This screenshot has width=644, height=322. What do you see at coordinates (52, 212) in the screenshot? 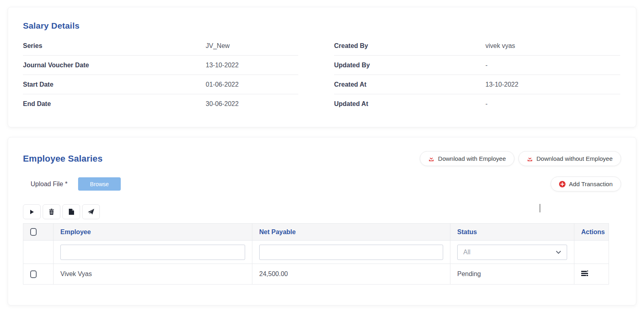
I see `trash-icon` at bounding box center [52, 212].